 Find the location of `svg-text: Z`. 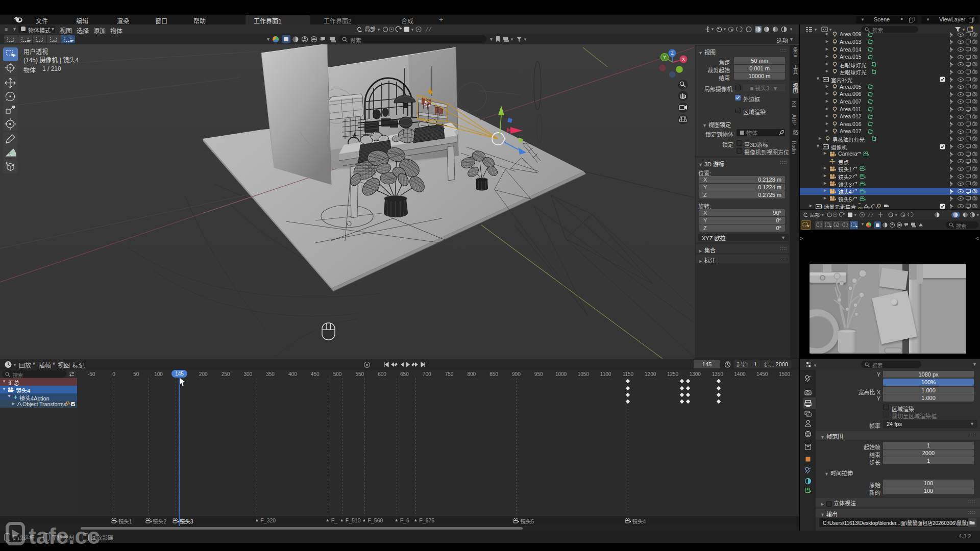

svg-text: Z is located at coordinates (672, 53).